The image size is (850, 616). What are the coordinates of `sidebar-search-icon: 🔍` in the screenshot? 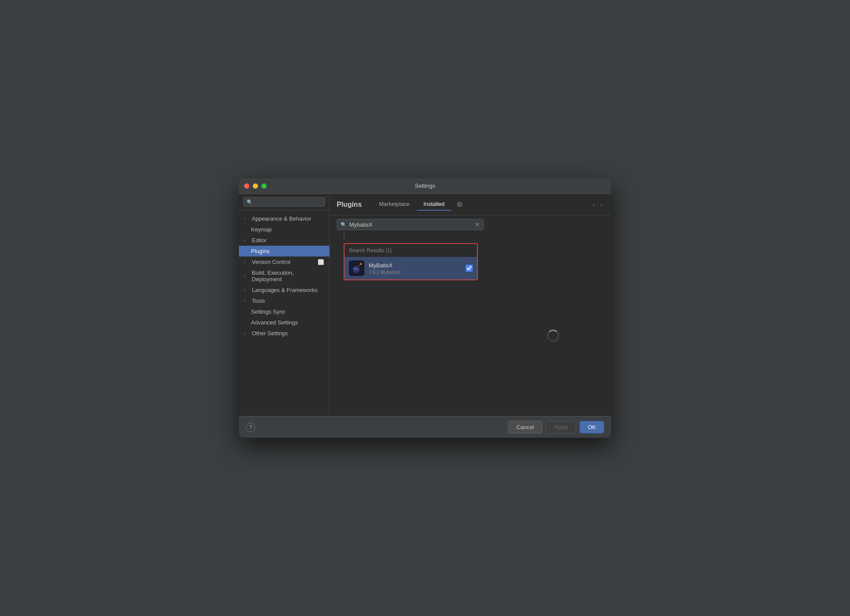 It's located at (250, 202).